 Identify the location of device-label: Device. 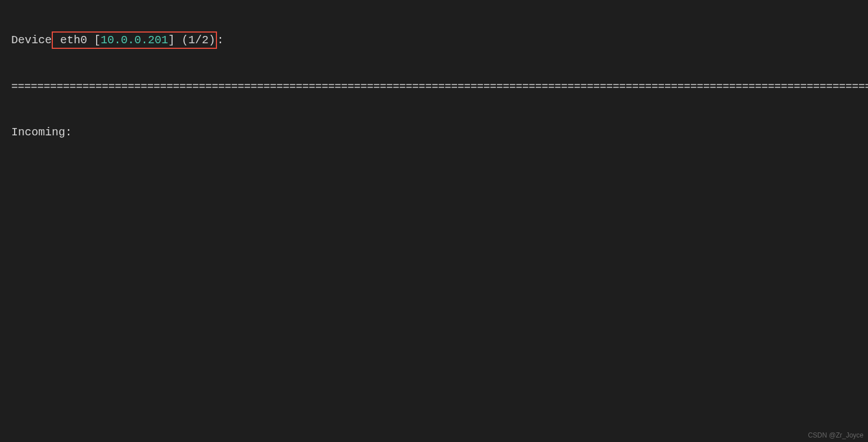
(31, 40).